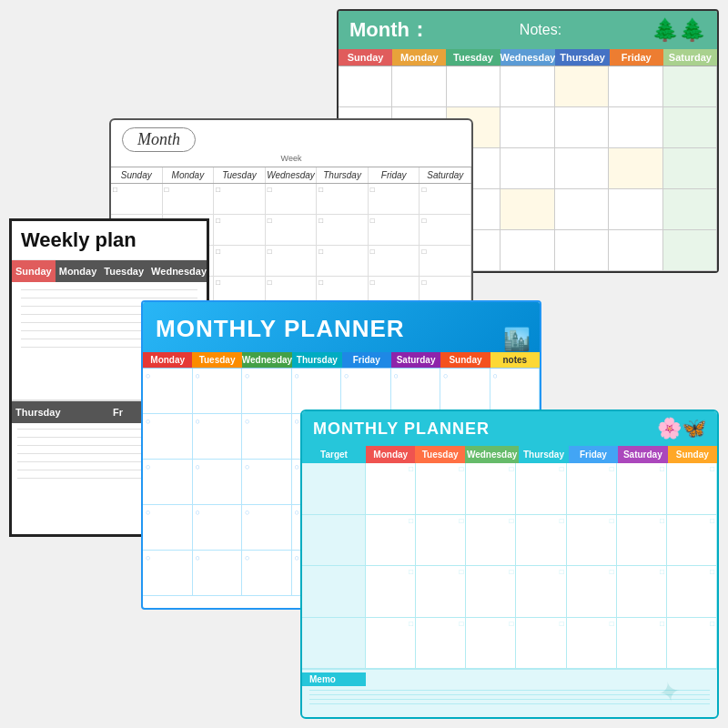 The image size is (728, 728). What do you see at coordinates (401, 430) in the screenshot?
I see `teal2-title: MONTHLY PLANNER` at bounding box center [401, 430].